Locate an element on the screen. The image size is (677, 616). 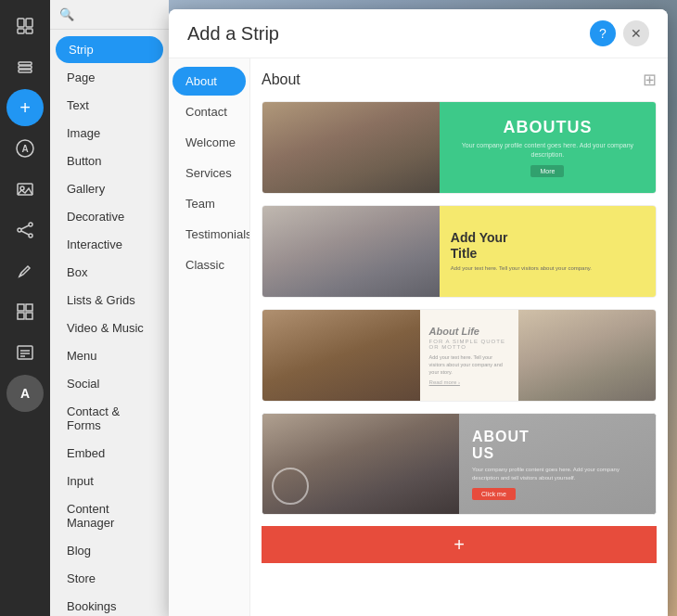
sidebar-icon-pages is located at coordinates (25, 26).